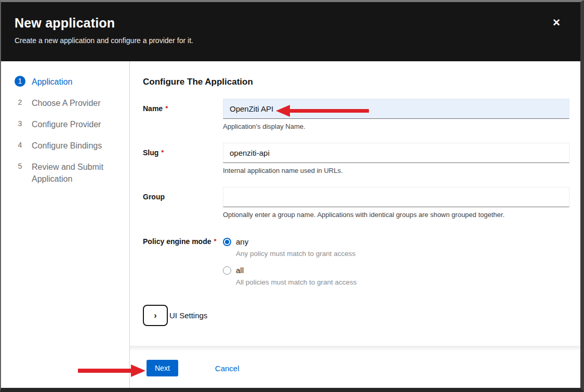 This screenshot has width=584, height=392. I want to click on radio-unselected-icon, so click(227, 271).